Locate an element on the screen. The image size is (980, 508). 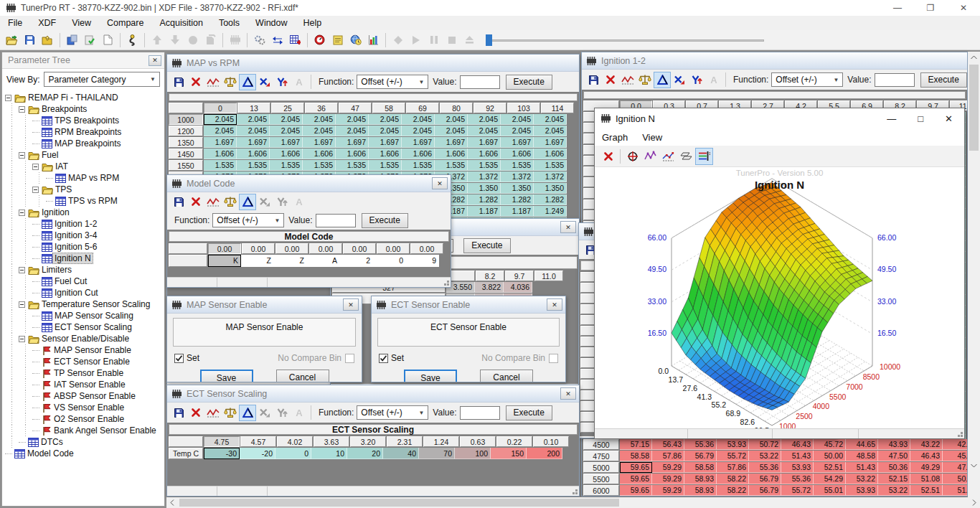
delete-table-button is located at coordinates (611, 80).